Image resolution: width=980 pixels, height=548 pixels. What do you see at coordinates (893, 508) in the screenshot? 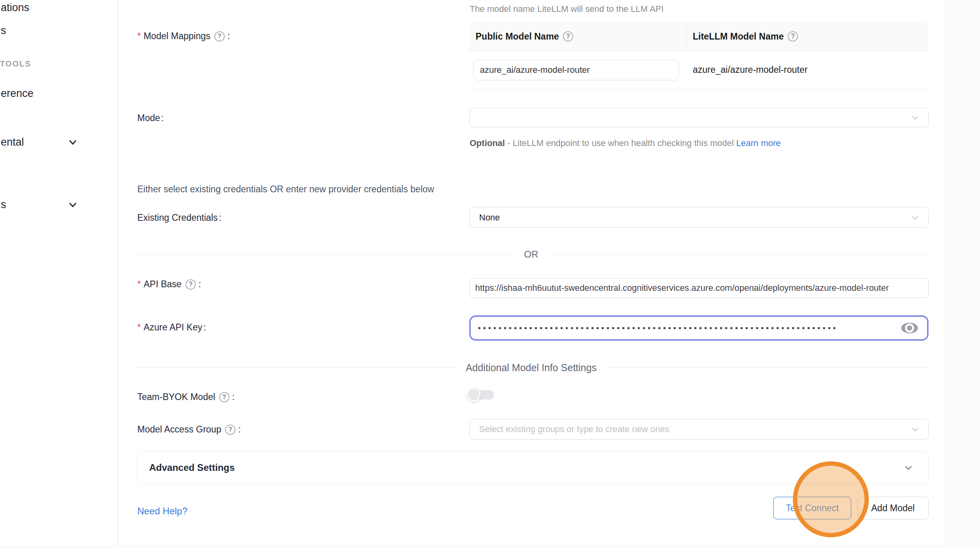
I see `add-model-button: Add Model` at bounding box center [893, 508].